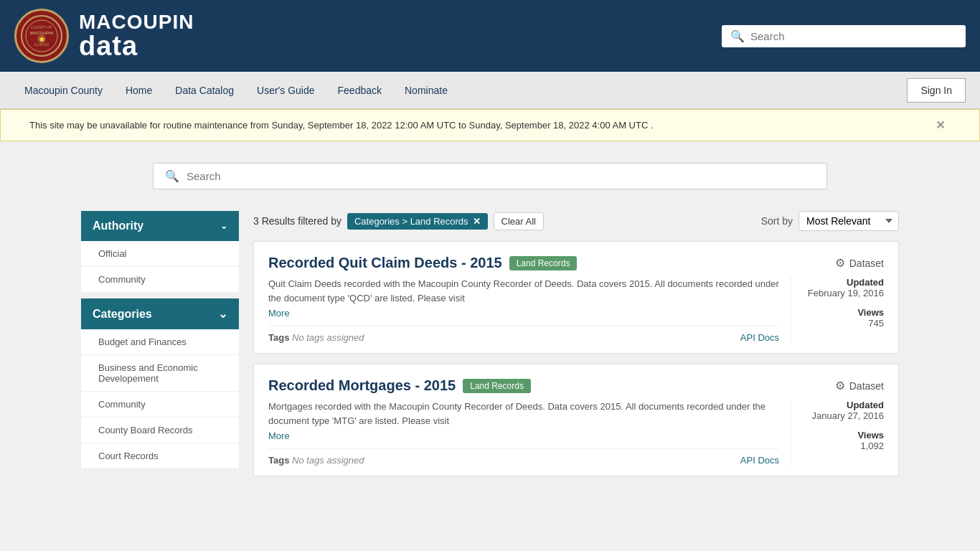 This screenshot has height=551, width=980. What do you see at coordinates (837, 433) in the screenshot?
I see `card-2-meta: Updated January 27, 2016 Views 1,092` at bounding box center [837, 433].